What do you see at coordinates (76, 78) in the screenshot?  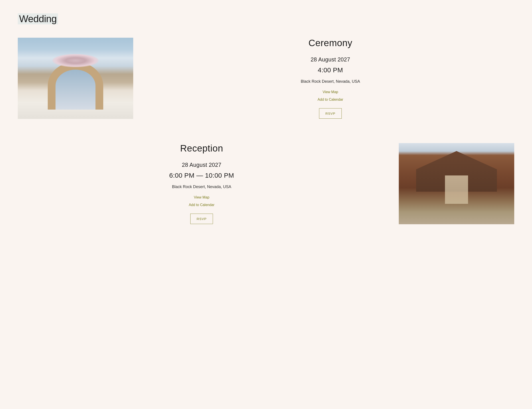 I see `ceremony-image` at bounding box center [76, 78].